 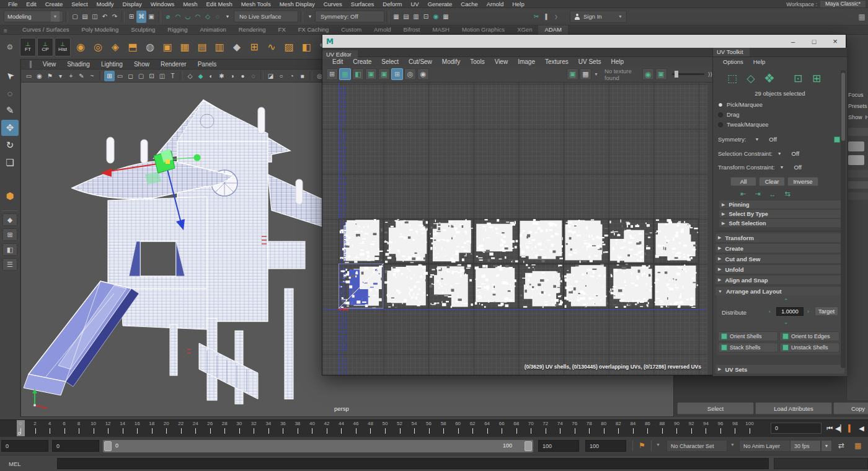 I want to click on shelf-grid-icon: ▦, so click(x=185, y=47).